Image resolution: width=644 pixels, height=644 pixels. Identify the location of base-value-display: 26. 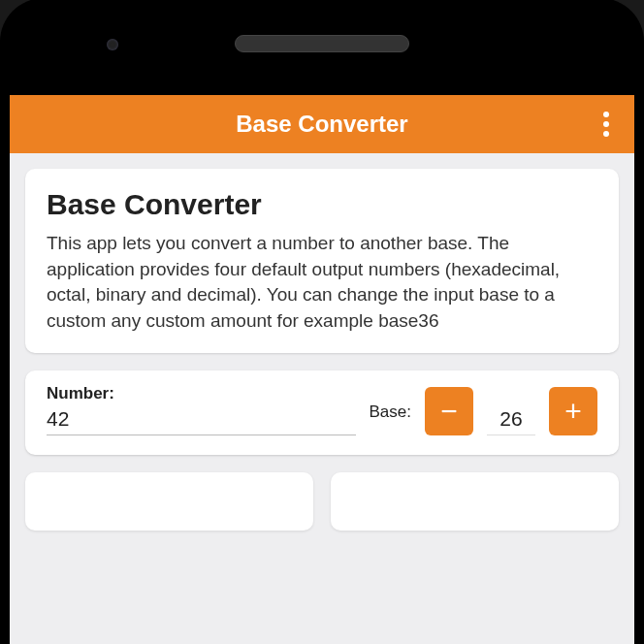
(511, 421).